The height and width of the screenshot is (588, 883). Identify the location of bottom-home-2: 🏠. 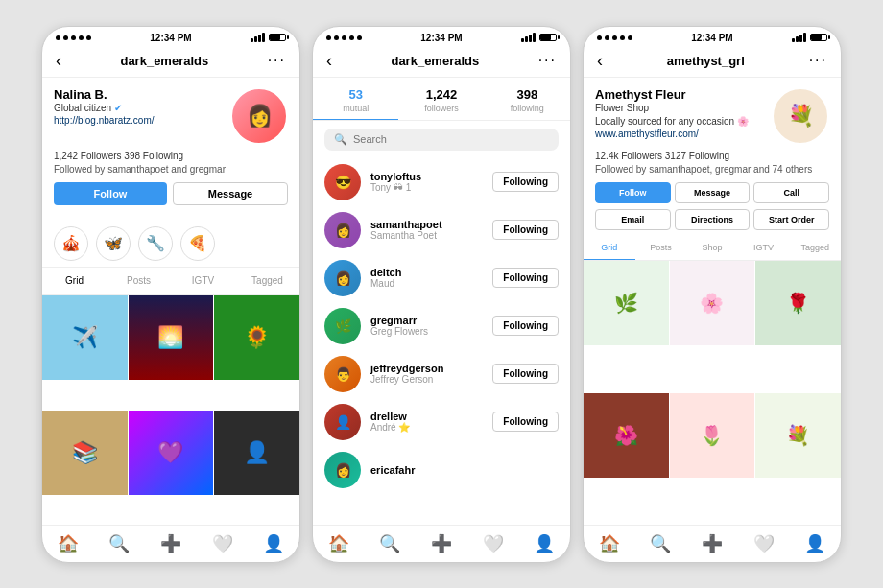
(339, 544).